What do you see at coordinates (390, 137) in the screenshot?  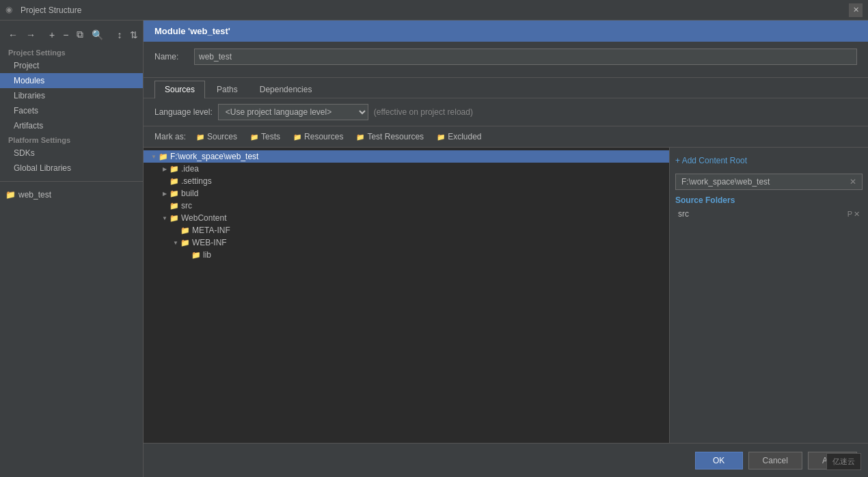 I see `mark-test-resources: 📁 Test Resources` at bounding box center [390, 137].